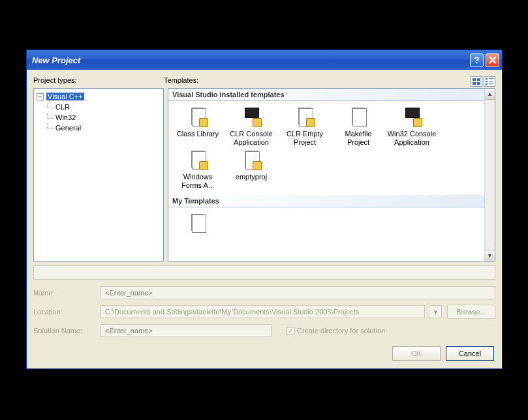 The width and height of the screenshot is (528, 420). What do you see at coordinates (264, 273) in the screenshot?
I see `description-bar` at bounding box center [264, 273].